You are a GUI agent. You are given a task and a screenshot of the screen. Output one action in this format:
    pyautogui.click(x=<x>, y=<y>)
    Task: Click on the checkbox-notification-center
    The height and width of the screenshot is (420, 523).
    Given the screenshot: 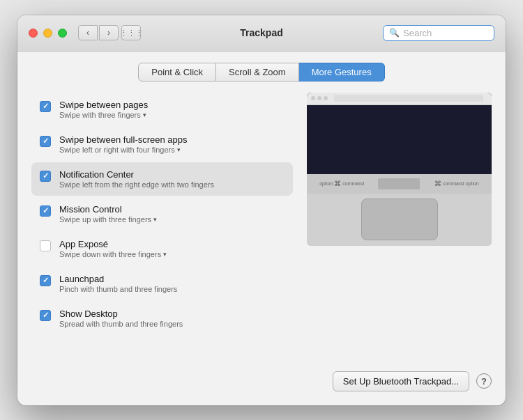 What is the action you would take?
    pyautogui.click(x=45, y=176)
    